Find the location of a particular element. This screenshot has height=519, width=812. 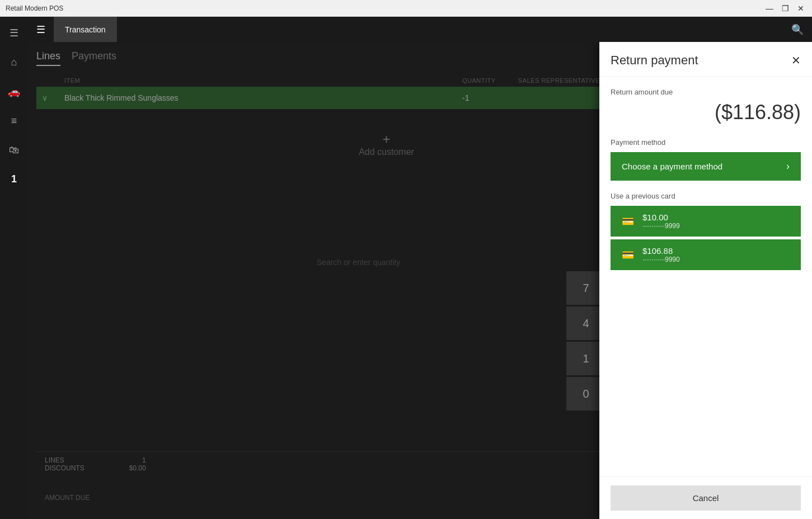

return-panel-footer: Cancel is located at coordinates (706, 498).